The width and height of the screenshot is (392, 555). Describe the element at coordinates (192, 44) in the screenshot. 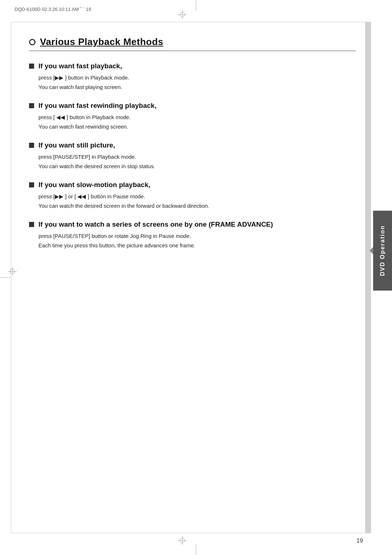

I see `section-title-container: Various Playback Methods` at that location.